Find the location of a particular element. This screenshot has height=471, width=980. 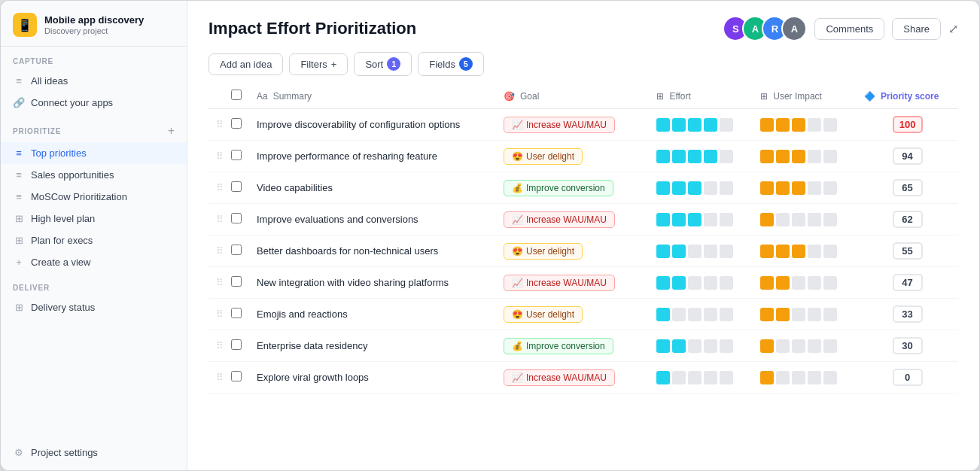

sidebar-item-connect-apps: 🔗 Connect your apps is located at coordinates (93, 102).